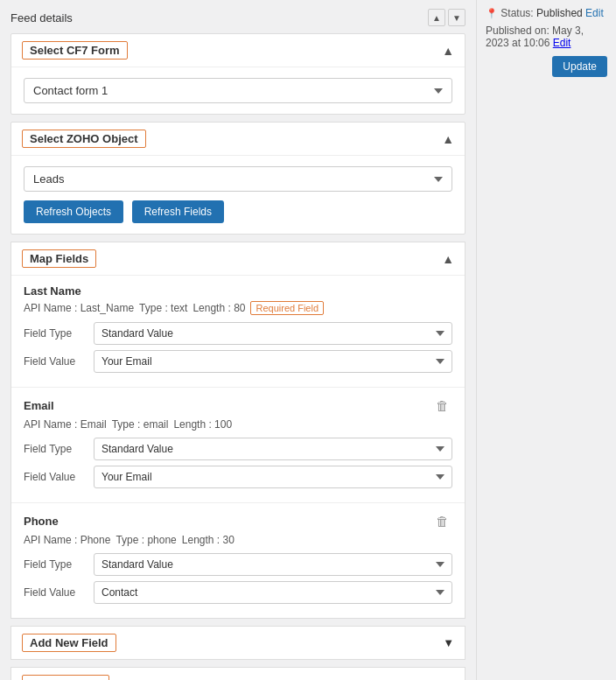  Describe the element at coordinates (273, 564) in the screenshot. I see `field-type-select-ph: Standard Value Custom Value Other Field` at that location.